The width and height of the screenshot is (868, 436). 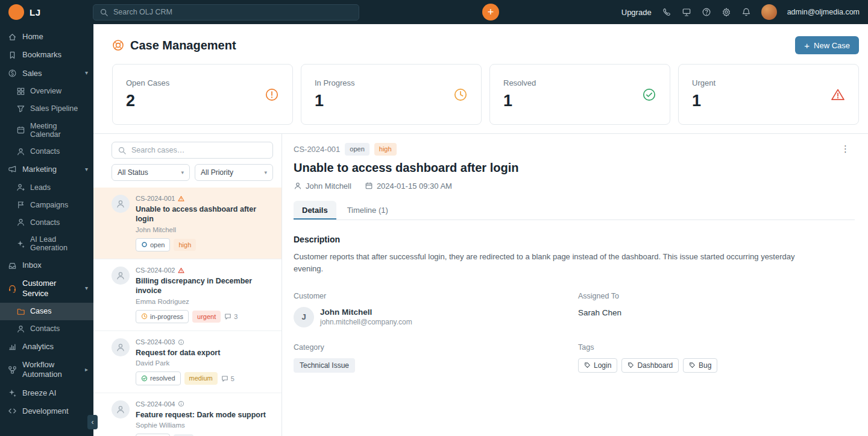 What do you see at coordinates (145, 379) in the screenshot?
I see `status-resolved-icon` at bounding box center [145, 379].